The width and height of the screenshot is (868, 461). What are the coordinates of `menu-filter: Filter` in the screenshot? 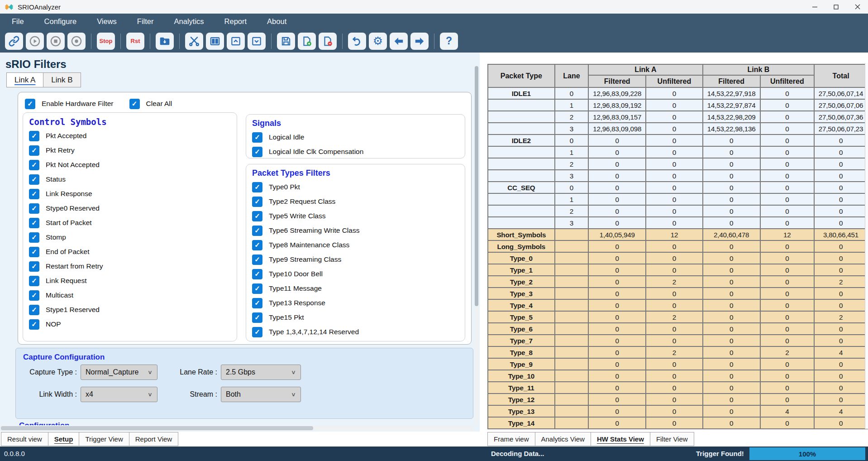 It's located at (146, 22).